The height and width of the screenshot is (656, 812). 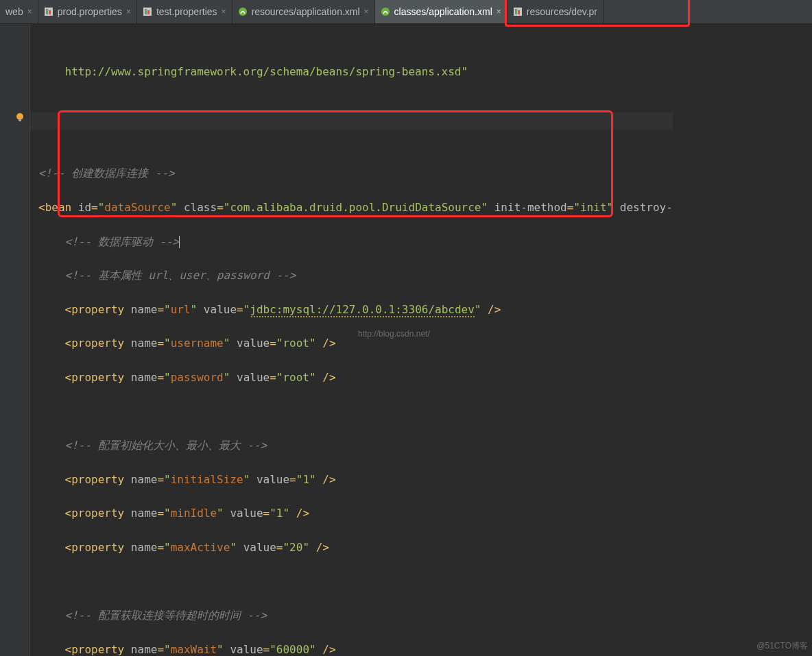 What do you see at coordinates (90, 12) in the screenshot?
I see `file-label: prod.properties` at bounding box center [90, 12].